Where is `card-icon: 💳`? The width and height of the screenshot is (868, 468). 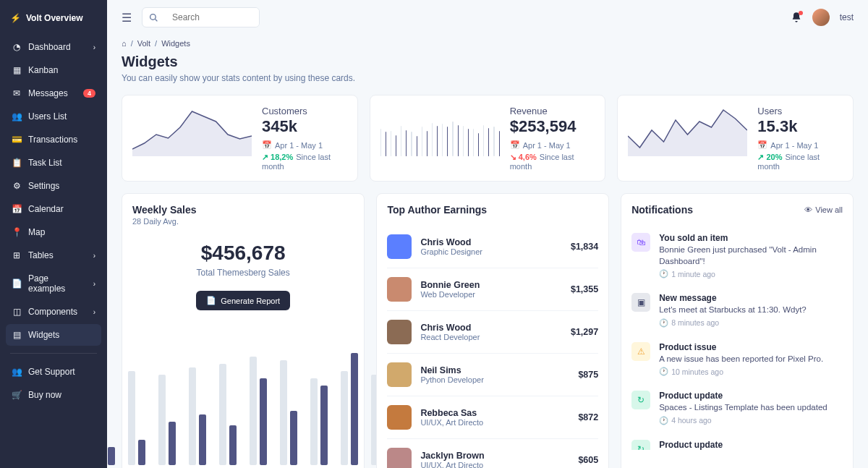
card-icon: 💳 is located at coordinates (17, 140).